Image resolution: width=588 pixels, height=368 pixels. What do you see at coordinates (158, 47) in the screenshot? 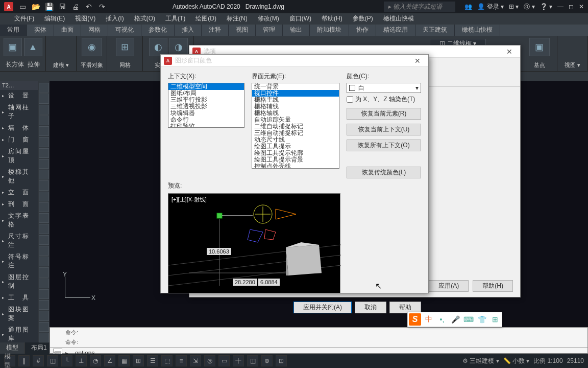
I see `union-button: ◐` at bounding box center [158, 47].